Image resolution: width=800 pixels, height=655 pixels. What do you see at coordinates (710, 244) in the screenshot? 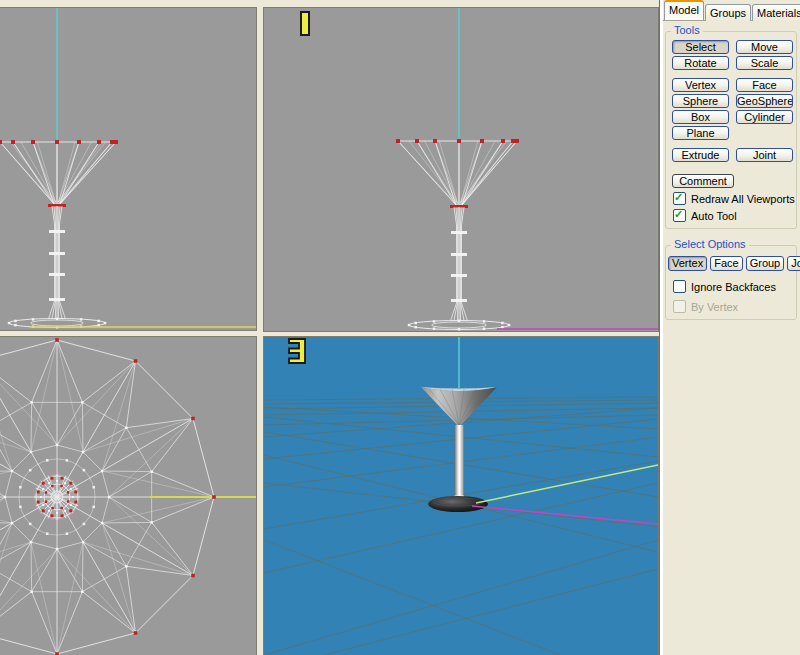
I see `select-options-title: Select Options` at bounding box center [710, 244].